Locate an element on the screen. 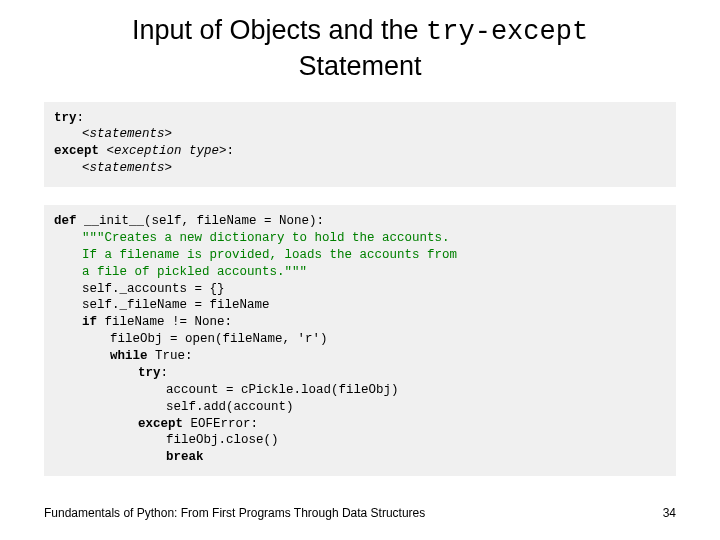  code-line: fileObj = open(fileName, 'r') is located at coordinates (360, 340).